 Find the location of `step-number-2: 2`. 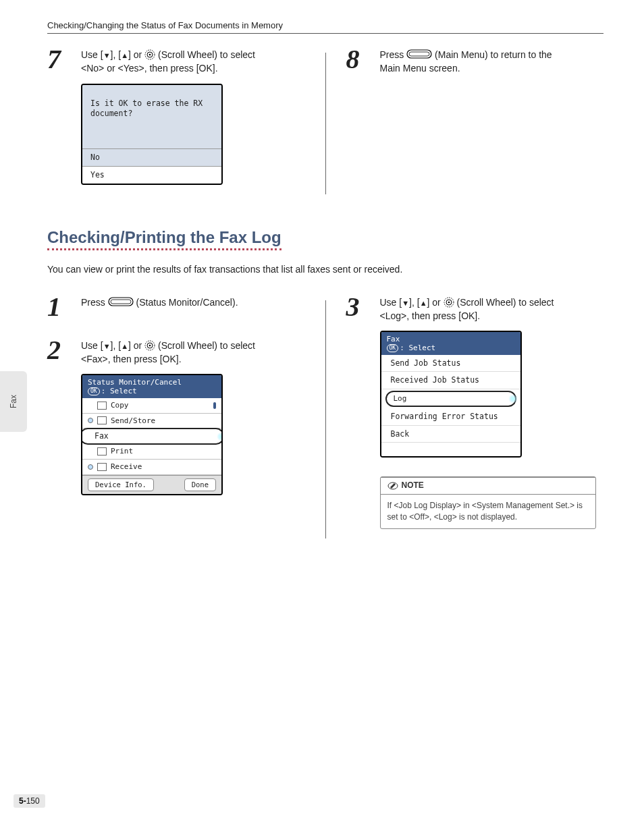

step-number-2: 2 is located at coordinates (59, 416).